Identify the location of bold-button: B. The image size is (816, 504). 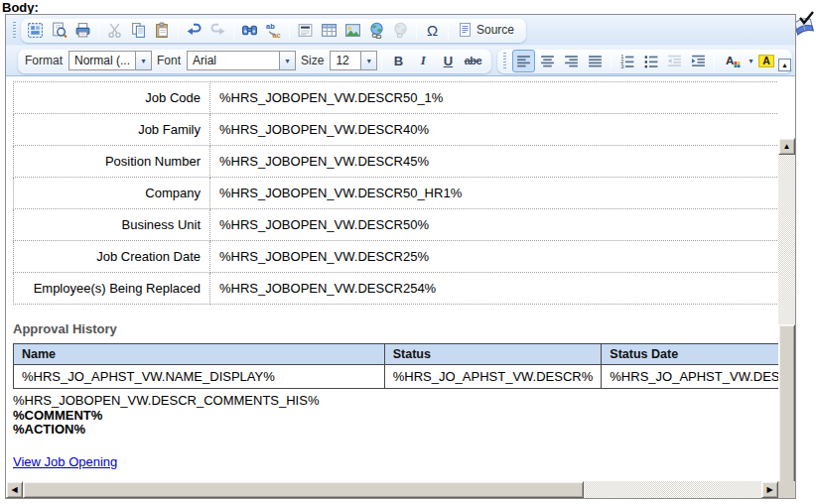
(398, 61).